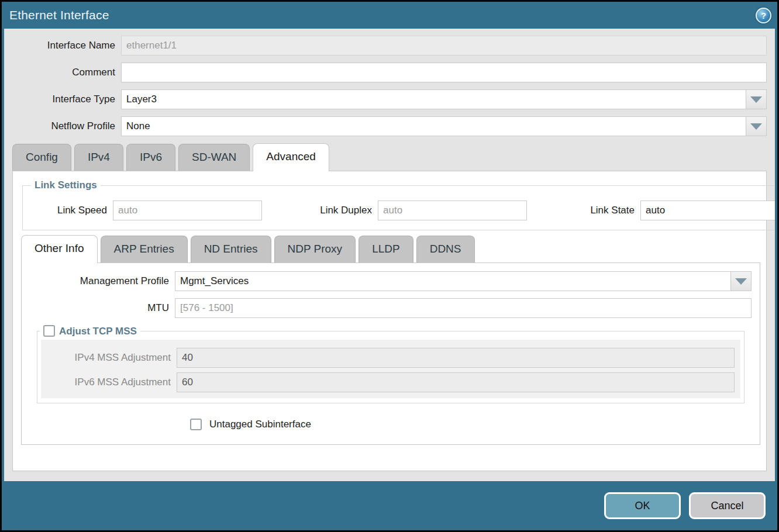  Describe the element at coordinates (764, 15) in the screenshot. I see `help-icon: ?` at that location.